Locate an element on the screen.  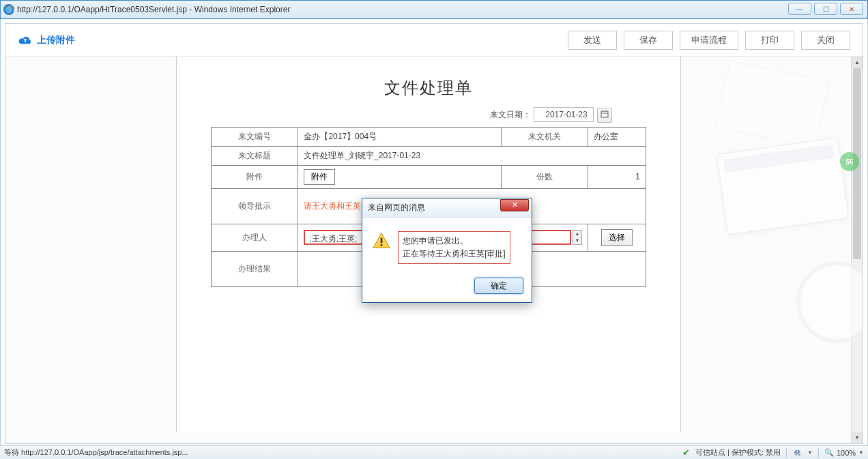
trusted-site-text: 可信站点 | 保护模式: 禁用 is located at coordinates (738, 453).